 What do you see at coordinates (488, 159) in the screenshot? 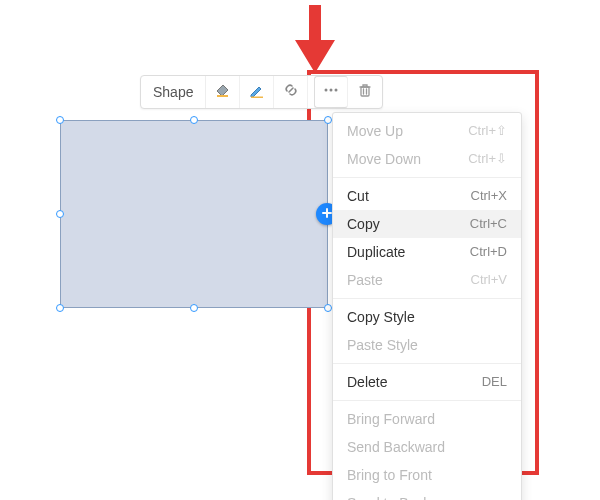
I see `menu-item-shortcut: Ctrl+⇩` at bounding box center [488, 159].